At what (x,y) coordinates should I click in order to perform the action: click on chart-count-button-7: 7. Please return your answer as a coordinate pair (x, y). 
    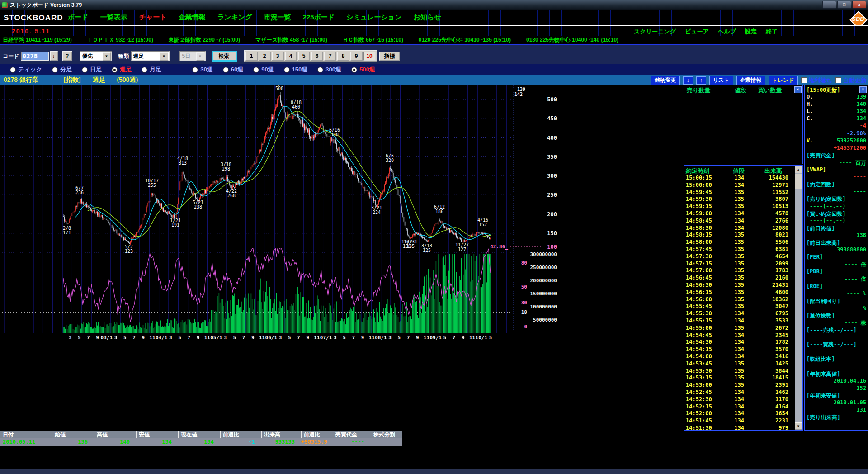
    Looking at the image, I should click on (330, 56).